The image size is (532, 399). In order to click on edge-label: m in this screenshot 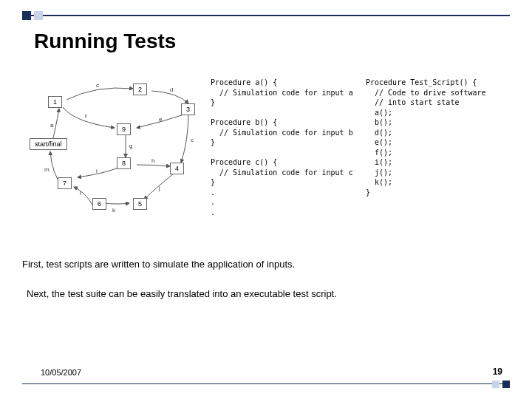, I will do `click(47, 170)`.